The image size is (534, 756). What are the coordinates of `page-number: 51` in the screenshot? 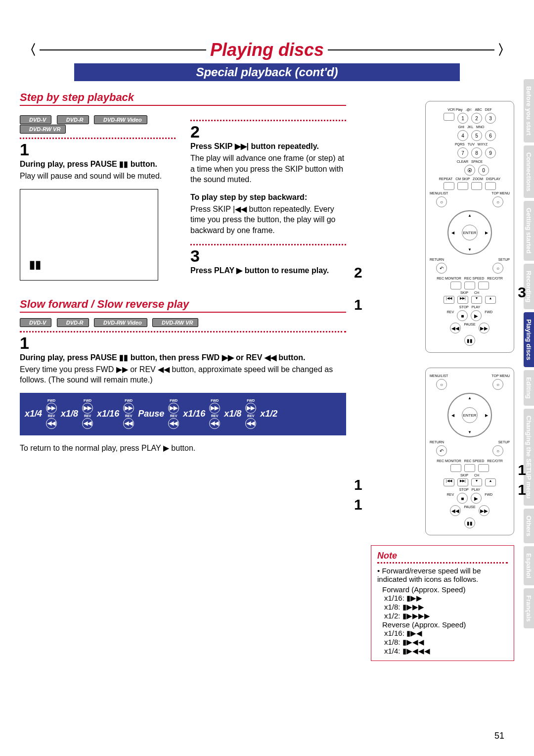 It's located at (499, 736).